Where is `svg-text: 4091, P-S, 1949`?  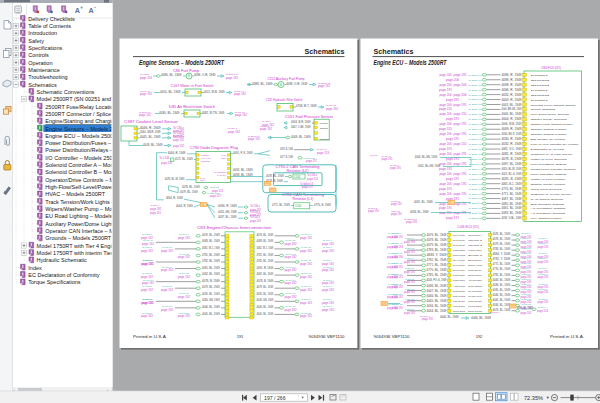 svg-text: 4091, P-S, 1949 is located at coordinates (243, 153).